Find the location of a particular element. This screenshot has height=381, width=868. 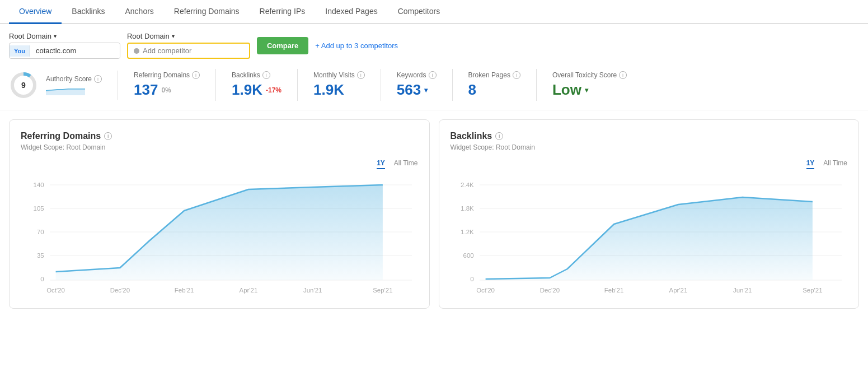

referring-domains-1y-button: 1Y is located at coordinates (381, 164).